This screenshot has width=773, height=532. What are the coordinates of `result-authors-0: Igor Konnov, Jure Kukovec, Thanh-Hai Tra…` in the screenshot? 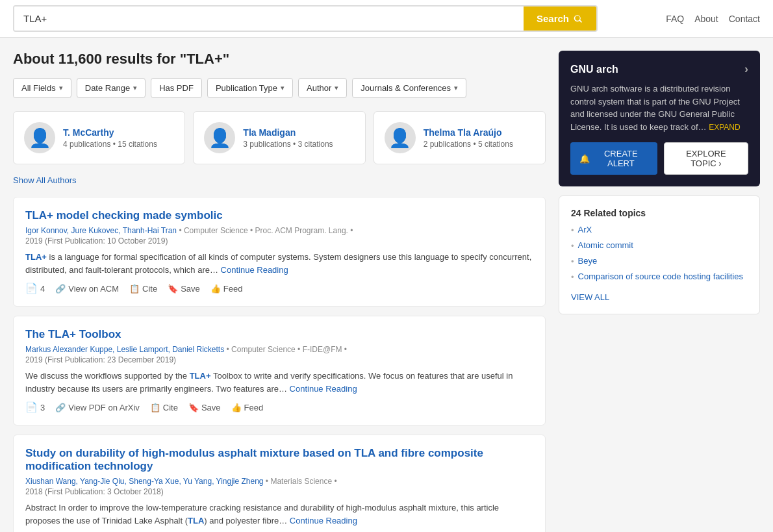 It's located at (279, 231).